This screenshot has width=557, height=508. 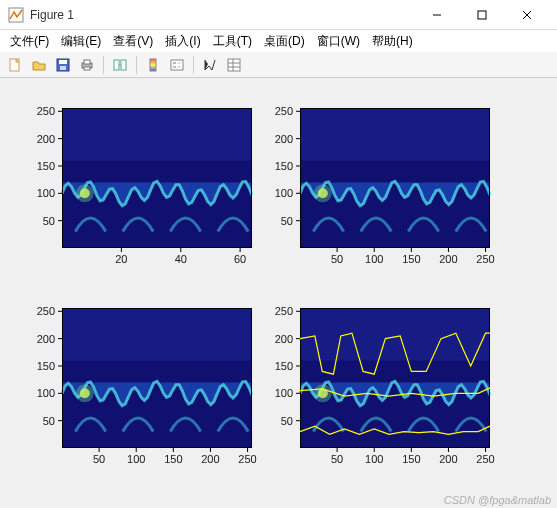 I want to click on minimize-button, so click(x=436, y=15).